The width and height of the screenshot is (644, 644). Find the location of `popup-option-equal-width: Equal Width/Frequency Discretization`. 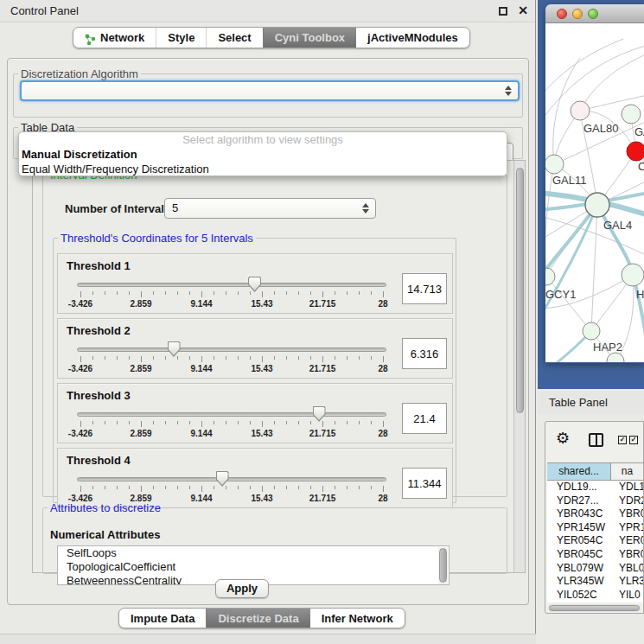

popup-option-equal-width: Equal Width/Frequency Discretization is located at coordinates (263, 169).